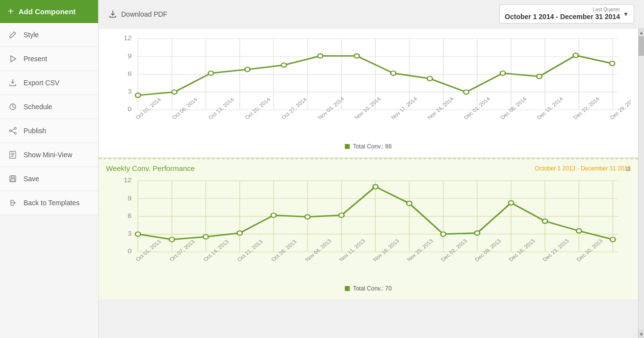 The height and width of the screenshot is (338, 644). What do you see at coordinates (35, 59) in the screenshot?
I see `sidebar-item-present-label: Present` at bounding box center [35, 59].